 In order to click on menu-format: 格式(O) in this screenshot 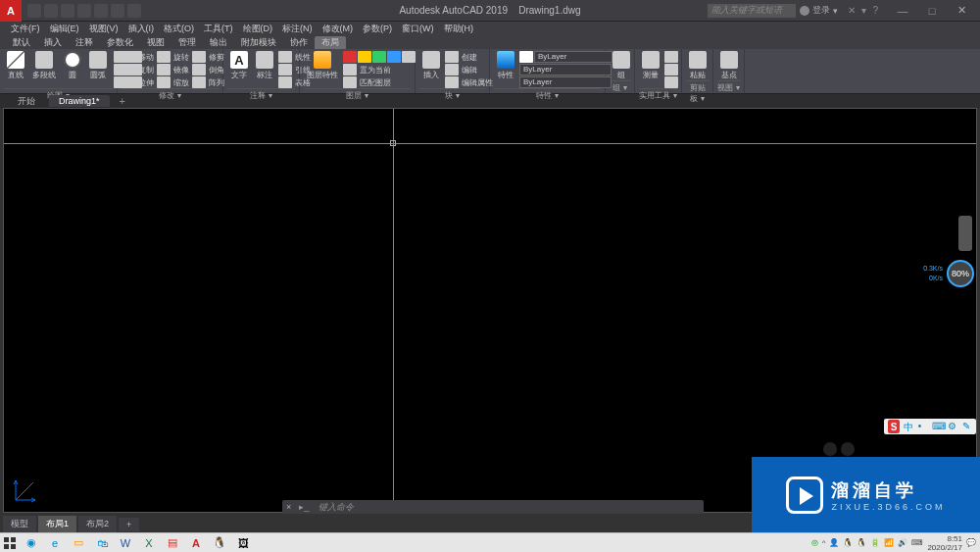, I will do `click(178, 29)`.